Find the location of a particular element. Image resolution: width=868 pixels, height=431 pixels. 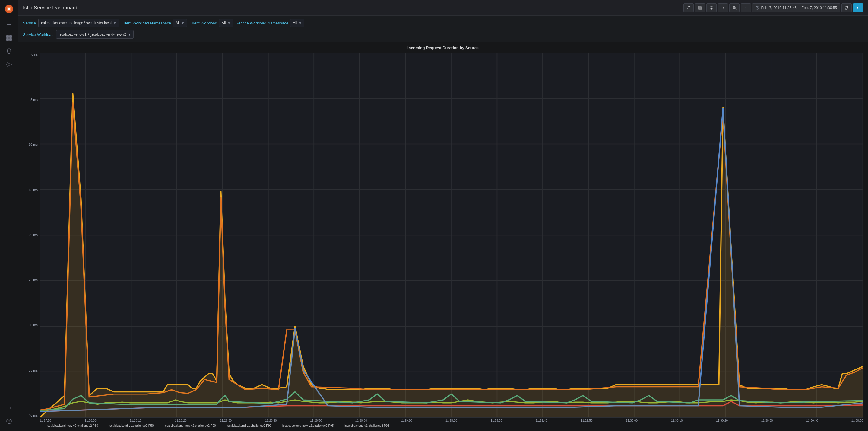

x-label-10: 11:29:30 is located at coordinates (496, 421).